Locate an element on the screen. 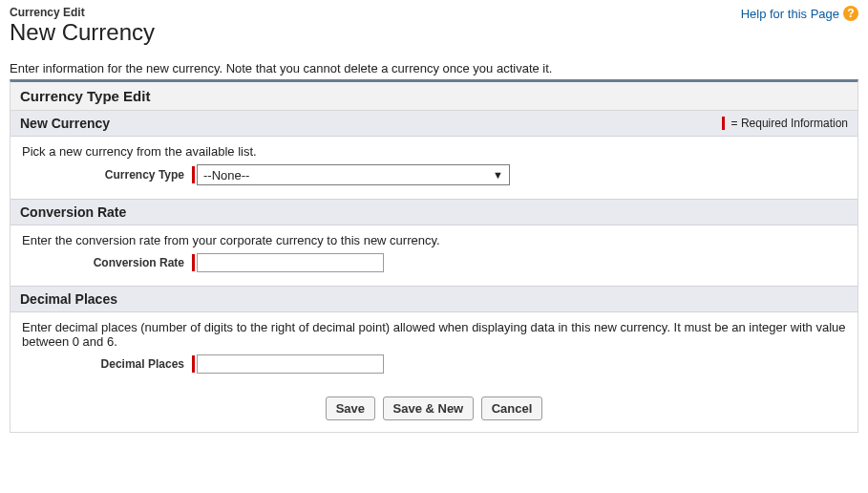 The height and width of the screenshot is (493, 868). help-icon: ? is located at coordinates (851, 13).